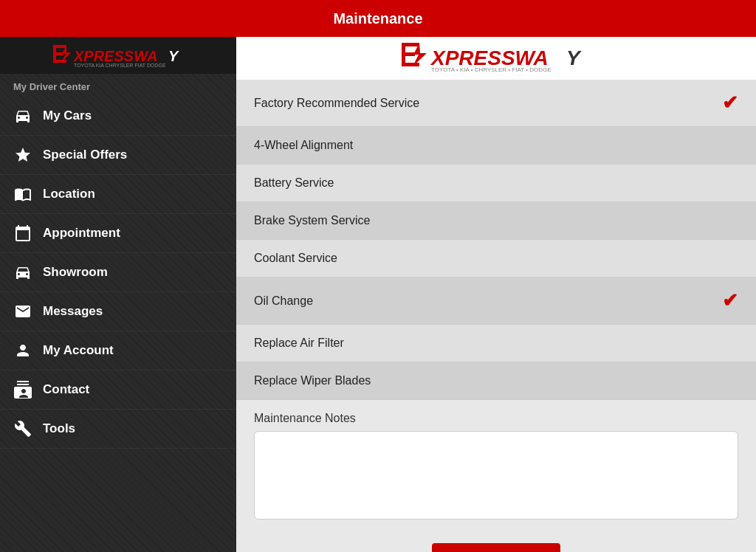 This screenshot has height=552, width=756. What do you see at coordinates (78, 351) in the screenshot?
I see `sidebar-item-my-account-label: My Account` at bounding box center [78, 351].